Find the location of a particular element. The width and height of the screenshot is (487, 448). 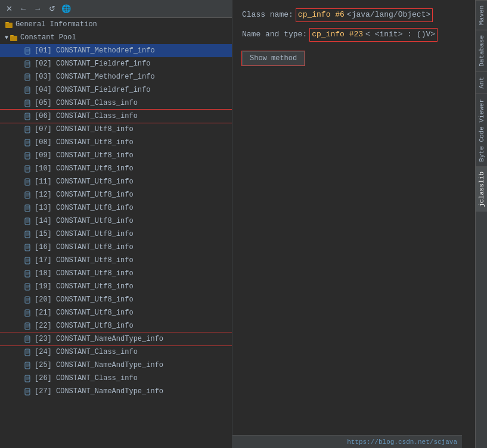

back-button: ← is located at coordinates (23, 9).